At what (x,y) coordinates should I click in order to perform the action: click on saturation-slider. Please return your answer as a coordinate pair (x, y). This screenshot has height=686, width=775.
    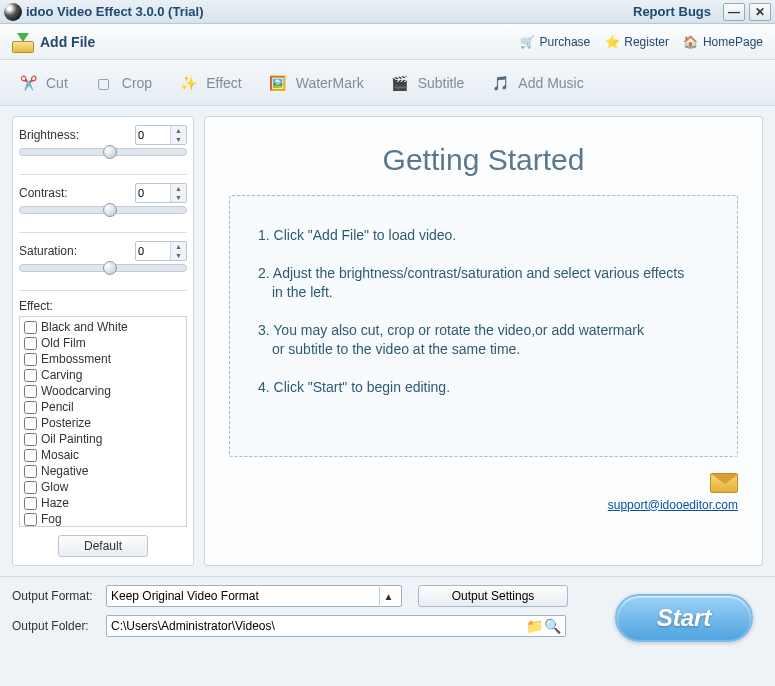
    Looking at the image, I should click on (103, 268).